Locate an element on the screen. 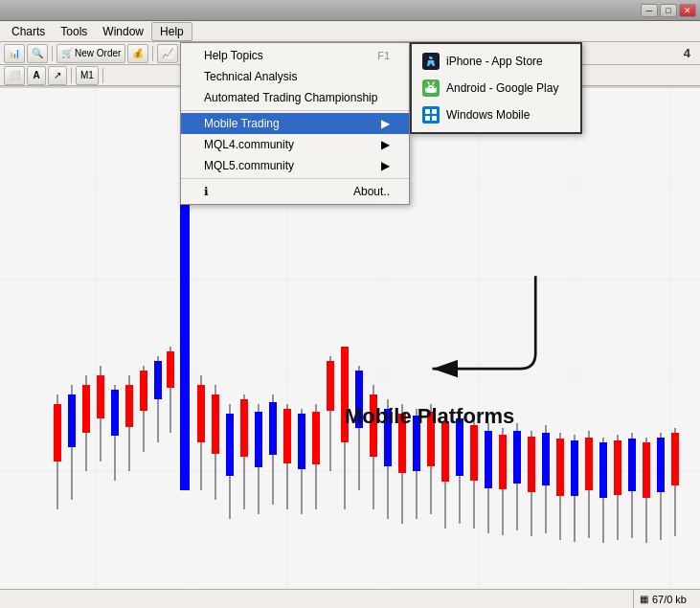  status-bar: ▦ 67/0 kb is located at coordinates (350, 598).